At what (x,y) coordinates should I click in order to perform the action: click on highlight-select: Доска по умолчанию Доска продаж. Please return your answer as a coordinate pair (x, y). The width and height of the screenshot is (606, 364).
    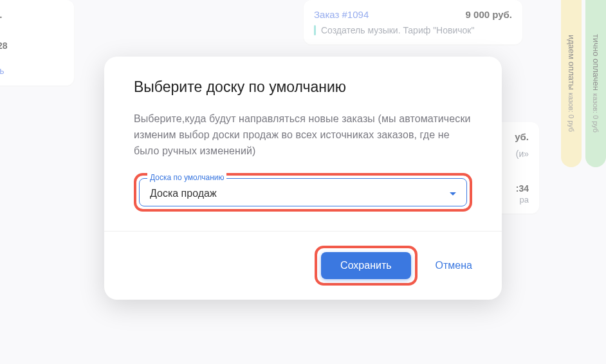
    Looking at the image, I should click on (303, 192).